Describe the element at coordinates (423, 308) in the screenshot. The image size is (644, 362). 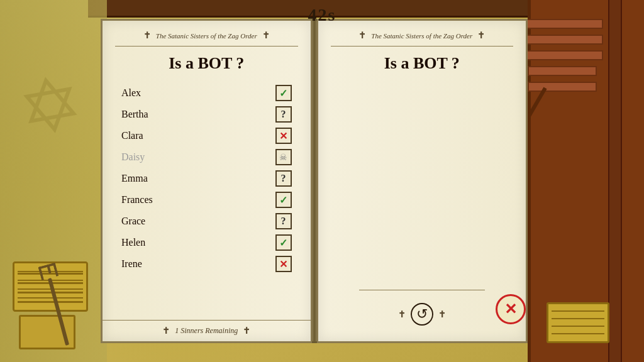
I see `page-right-footer: ✝ ↺ ✝` at that location.